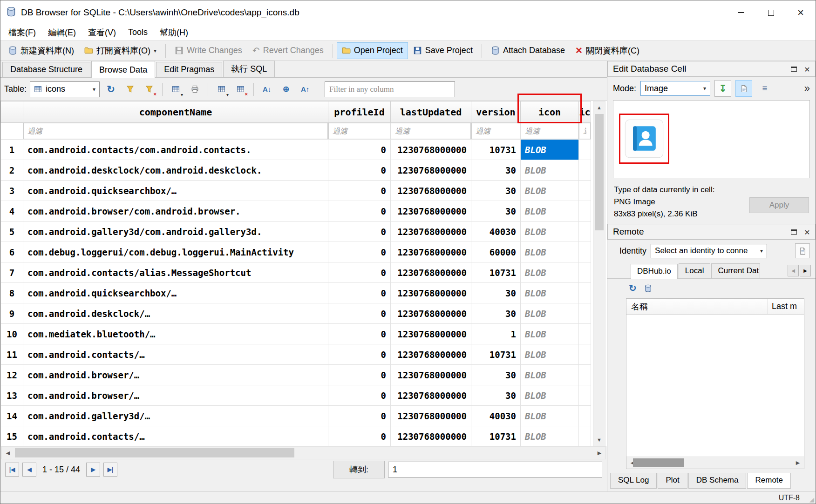 Image resolution: width=816 pixels, height=504 pixels. I want to click on column-header-profileId: profileId, so click(360, 112).